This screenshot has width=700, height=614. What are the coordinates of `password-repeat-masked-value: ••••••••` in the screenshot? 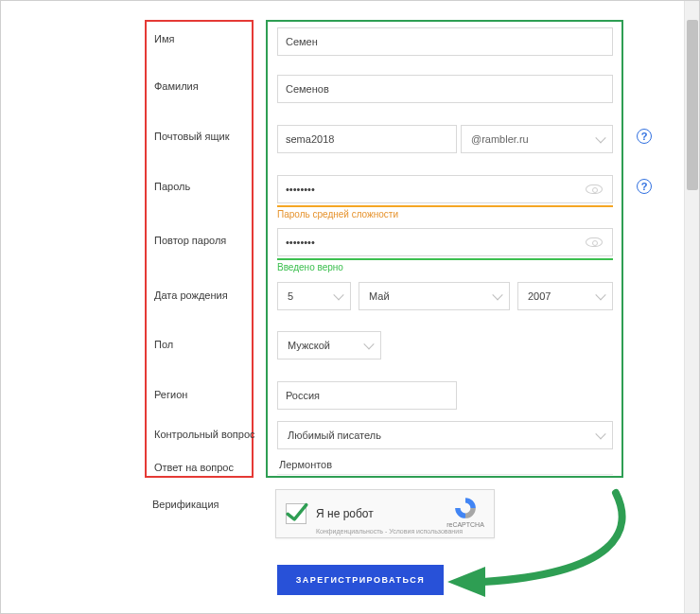 It's located at (301, 242).